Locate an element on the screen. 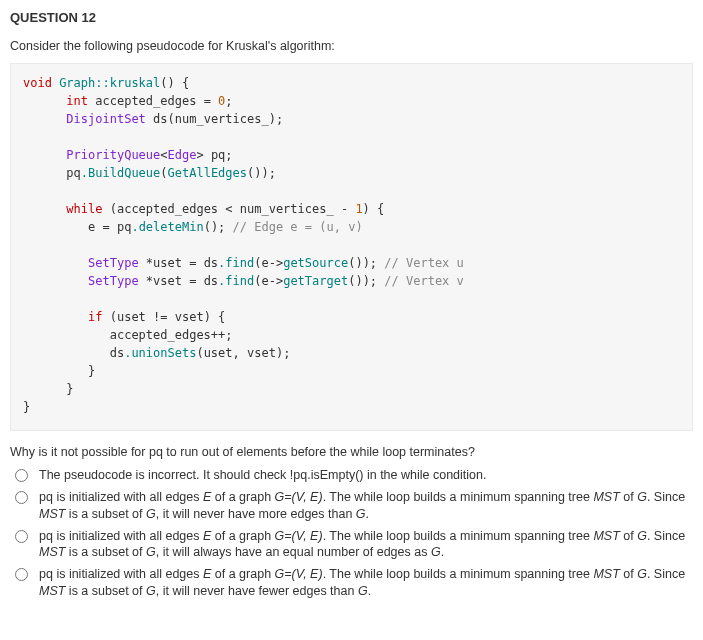 This screenshot has height=640, width=703. option-b-text: pq is initialized with all edges E of a … is located at coordinates (366, 506).